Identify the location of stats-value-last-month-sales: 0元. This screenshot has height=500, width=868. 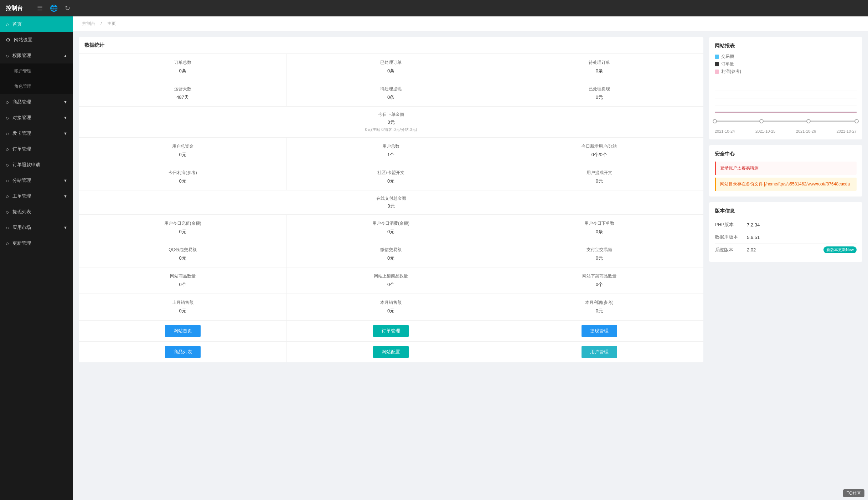
(182, 311).